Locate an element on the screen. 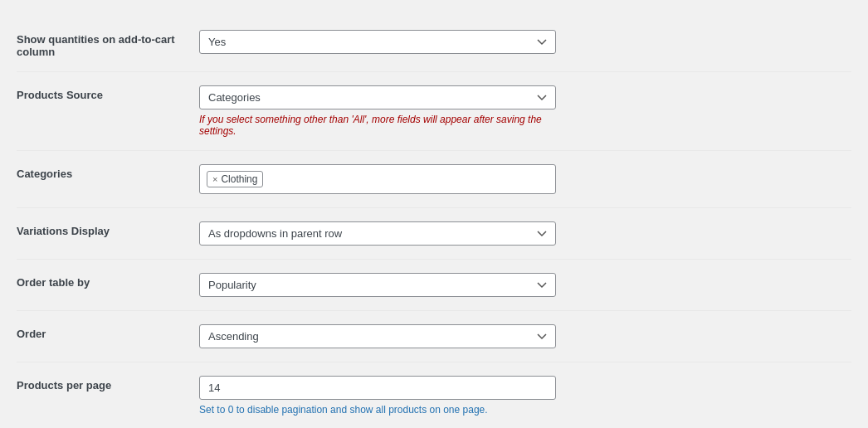 This screenshot has width=868, height=428. order-table-by-control: Popularity Name Price Date Rating is located at coordinates (378, 285).